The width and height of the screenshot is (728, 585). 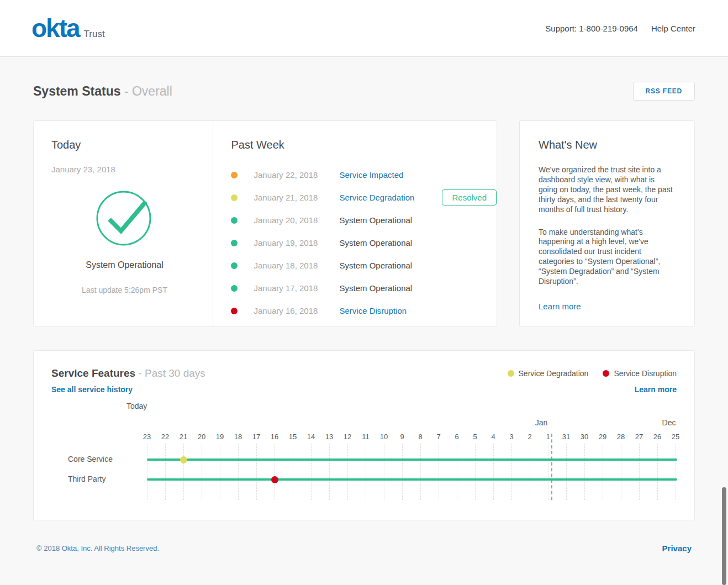 I want to click on footer: © 2018 Okta, Inc. All Rights Reserved. P…, so click(x=364, y=548).